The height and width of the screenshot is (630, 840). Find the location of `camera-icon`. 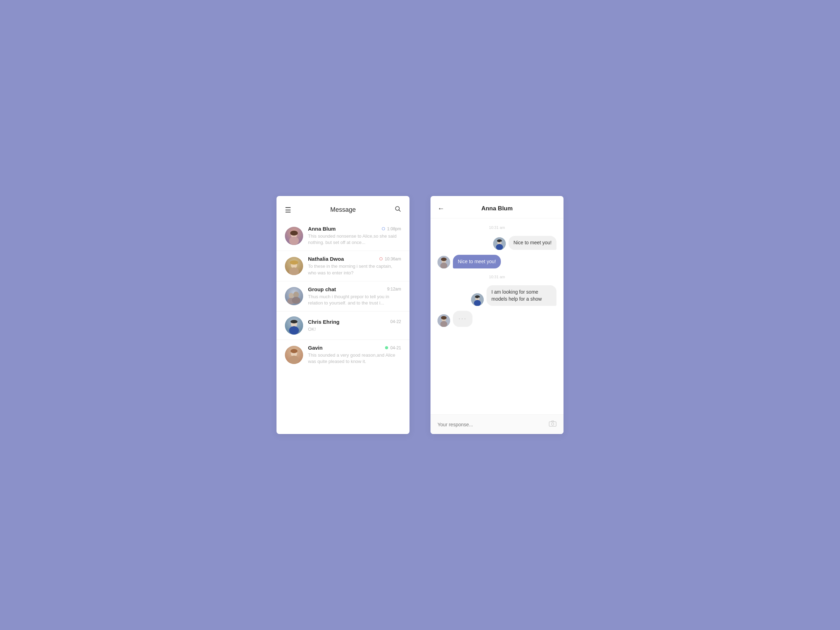

camera-icon is located at coordinates (553, 425).